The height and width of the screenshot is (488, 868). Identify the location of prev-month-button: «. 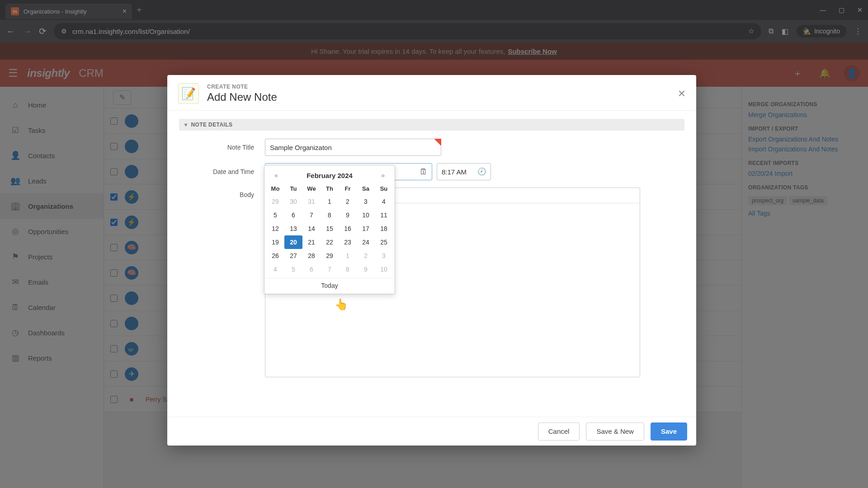
(276, 175).